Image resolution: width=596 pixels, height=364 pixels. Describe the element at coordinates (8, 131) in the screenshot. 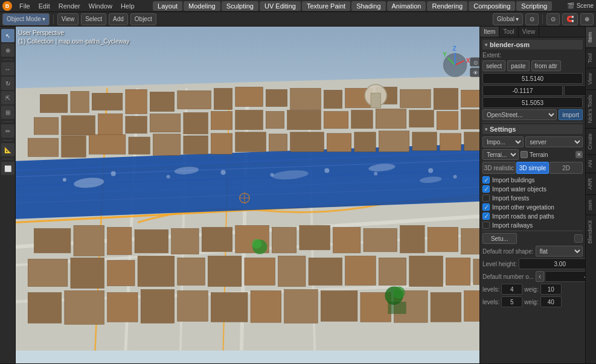

I see `annotate-tool-button: ✏` at that location.